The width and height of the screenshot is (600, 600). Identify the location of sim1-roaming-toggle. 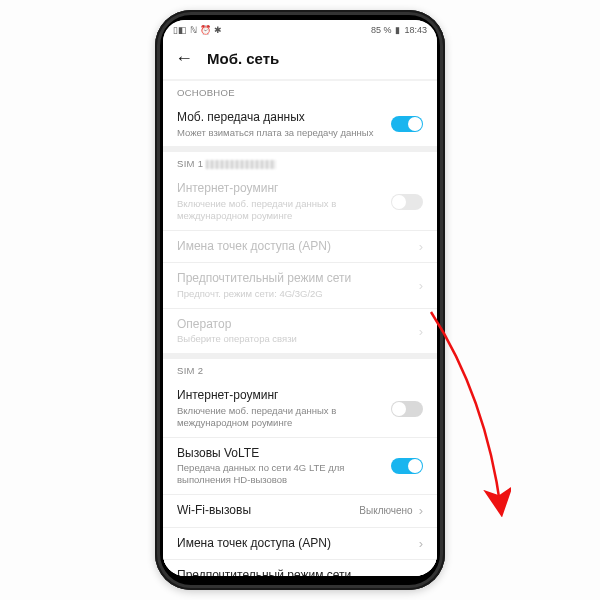
(407, 202).